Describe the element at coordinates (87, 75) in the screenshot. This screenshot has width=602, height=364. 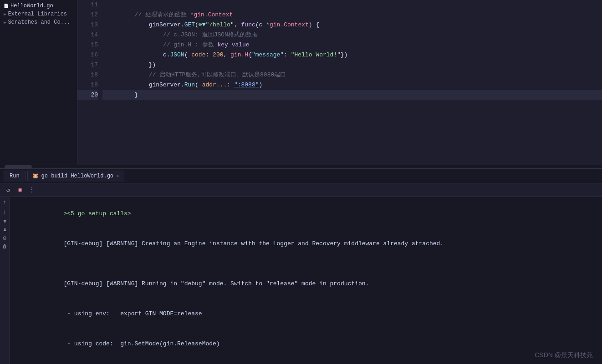
I see `line-num-18: 18` at that location.